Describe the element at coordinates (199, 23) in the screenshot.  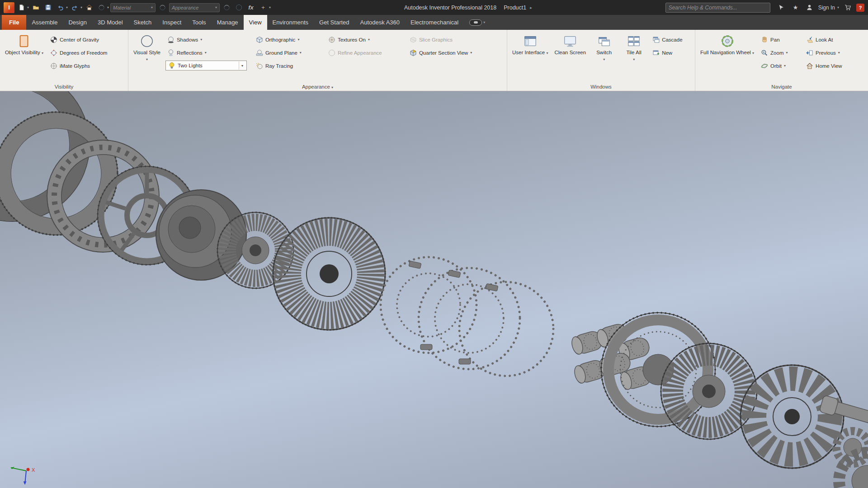
I see `tab-tools: Tools` at that location.